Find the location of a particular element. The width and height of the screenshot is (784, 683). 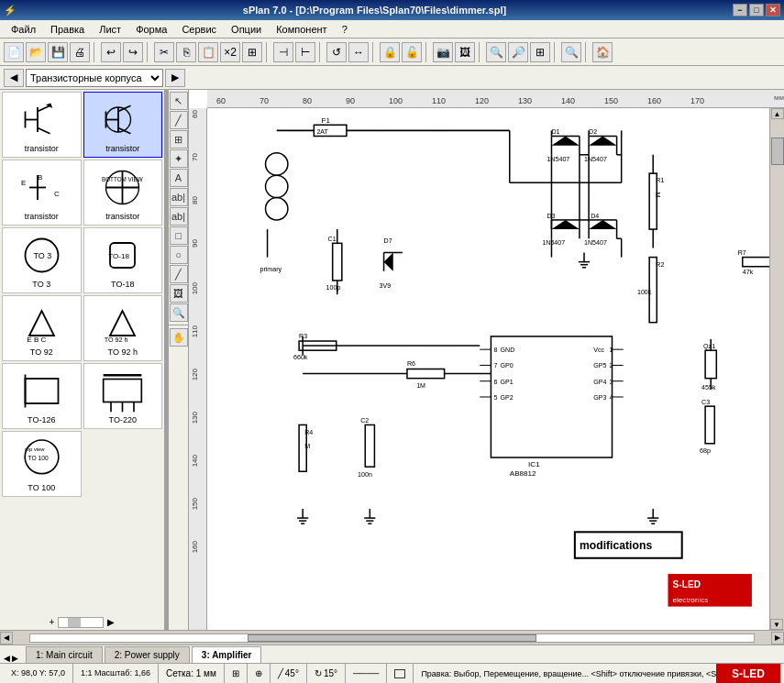

component-item-to92: E B CTO 92 is located at coordinates (42, 328).